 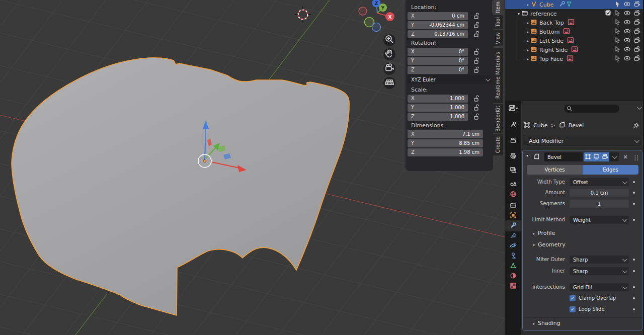 What do you see at coordinates (577, 126) in the screenshot?
I see `breadcrumb-modifier: Bevel` at bounding box center [577, 126].